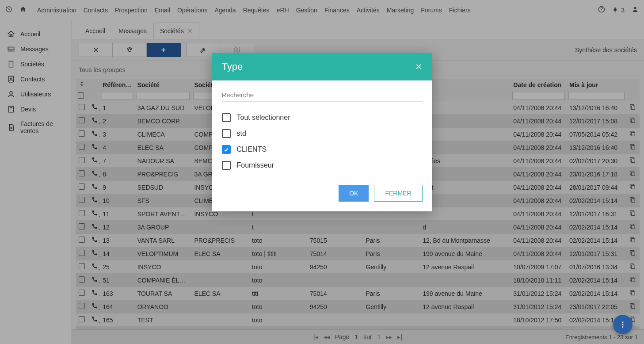 The height and width of the screenshot is (344, 644). What do you see at coordinates (322, 95) in the screenshot?
I see `modal-search-input` at bounding box center [322, 95].